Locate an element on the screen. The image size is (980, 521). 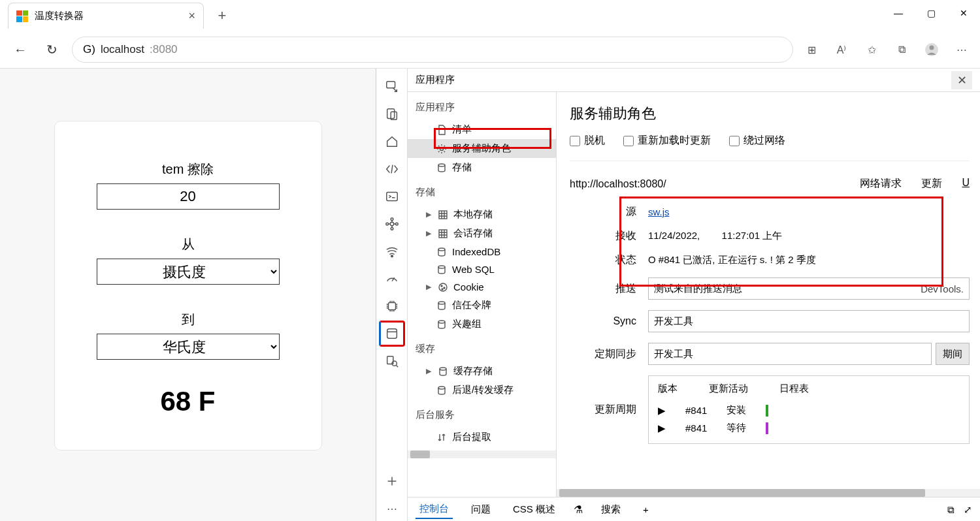
drawer-expand-icon: ⤢ is located at coordinates (968, 510).